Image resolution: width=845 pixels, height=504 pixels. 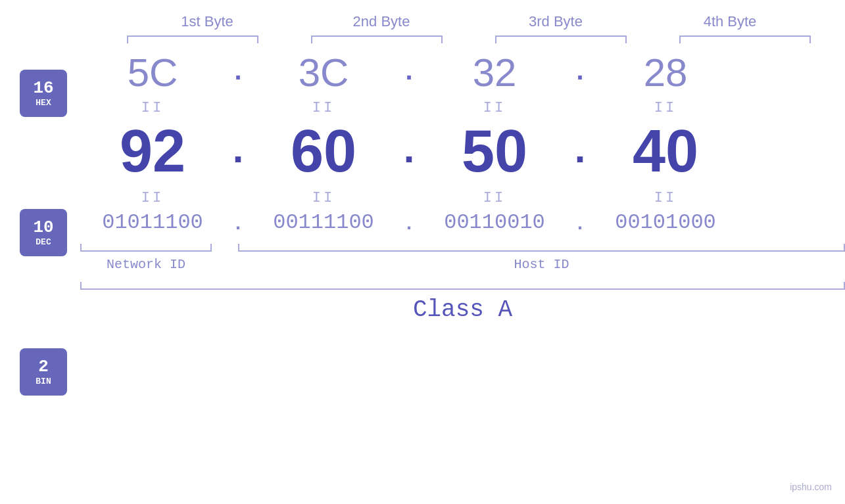 What do you see at coordinates (153, 108) in the screenshot?
I see `eq1-1: II` at bounding box center [153, 108].